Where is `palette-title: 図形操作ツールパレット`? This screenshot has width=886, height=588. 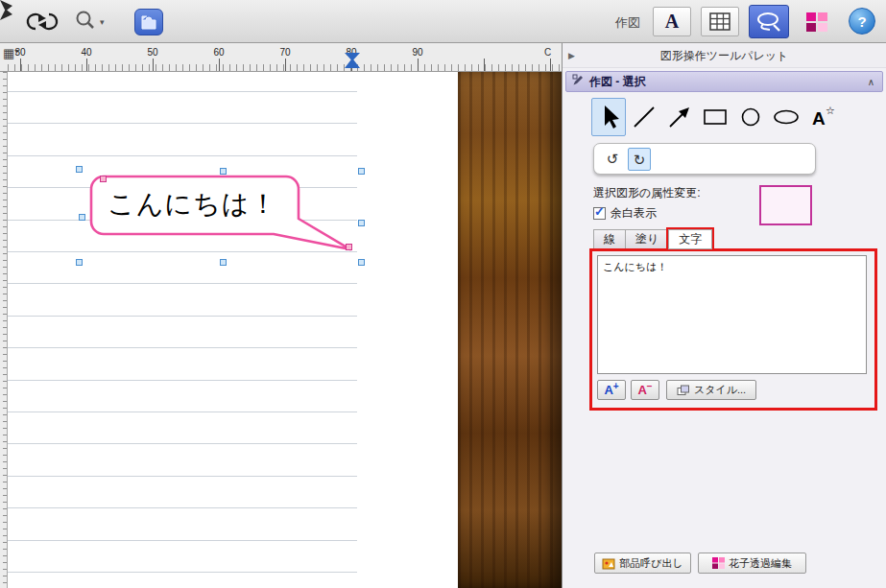 palette-title: 図形操作ツールパレット is located at coordinates (725, 56).